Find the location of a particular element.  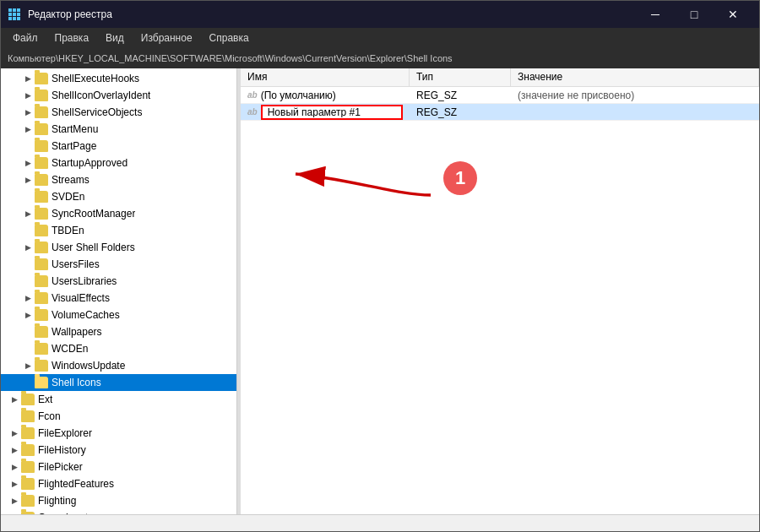

tree-item-start-menu: ▶ StartMenu is located at coordinates (118, 129).